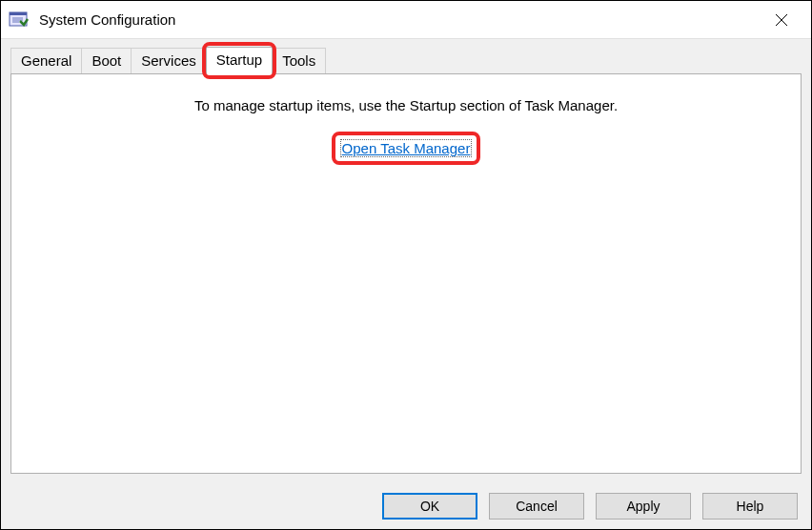  Describe the element at coordinates (46, 61) in the screenshot. I see `tab-general: General` at that location.